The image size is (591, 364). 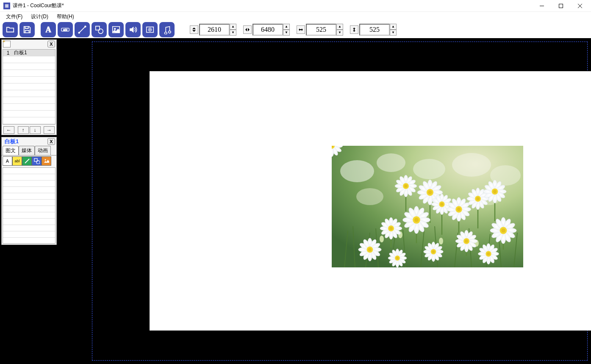 I want to click on properties-tabs: 图文 媒体 动画, so click(x=29, y=150).